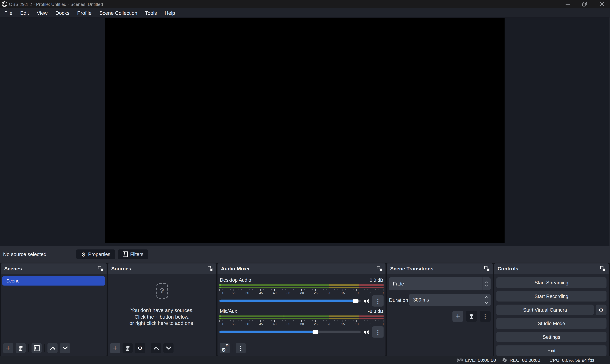  Describe the element at coordinates (552, 315) in the screenshot. I see `controls-body: Start Streaming Start Recording Start Vi…` at that location.